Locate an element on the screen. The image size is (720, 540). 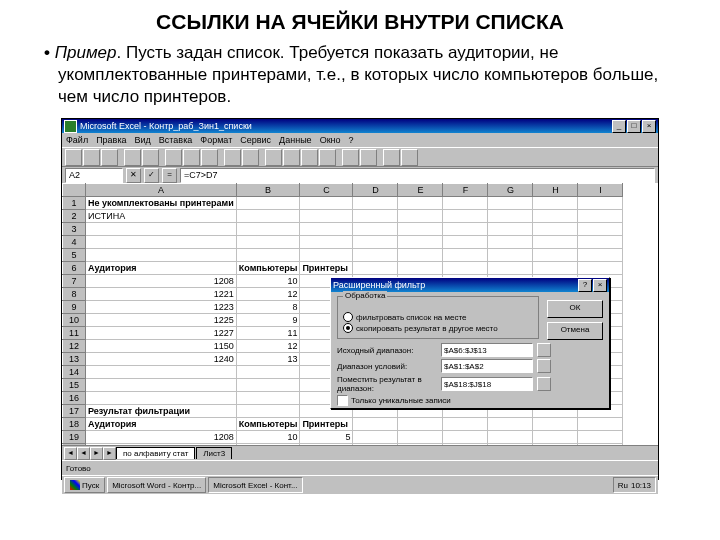
sum-icon is located at coordinates (274, 158).